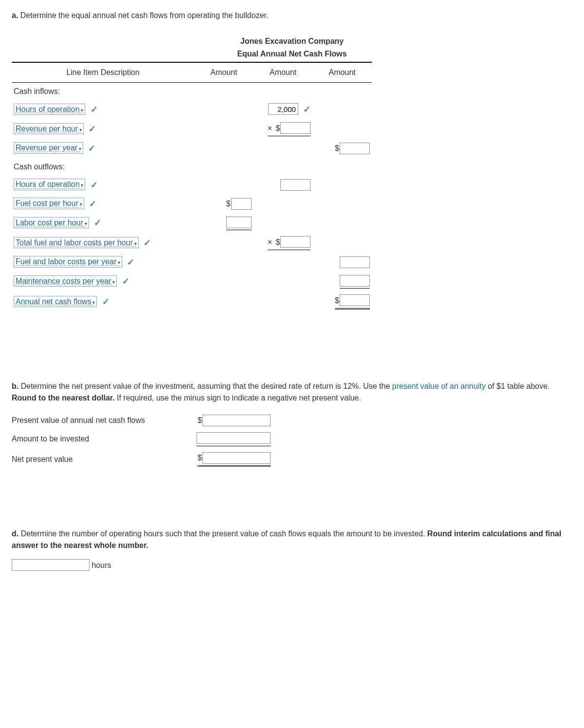 This screenshot has height=728, width=584. I want to click on header-amt2: Amount, so click(283, 73).